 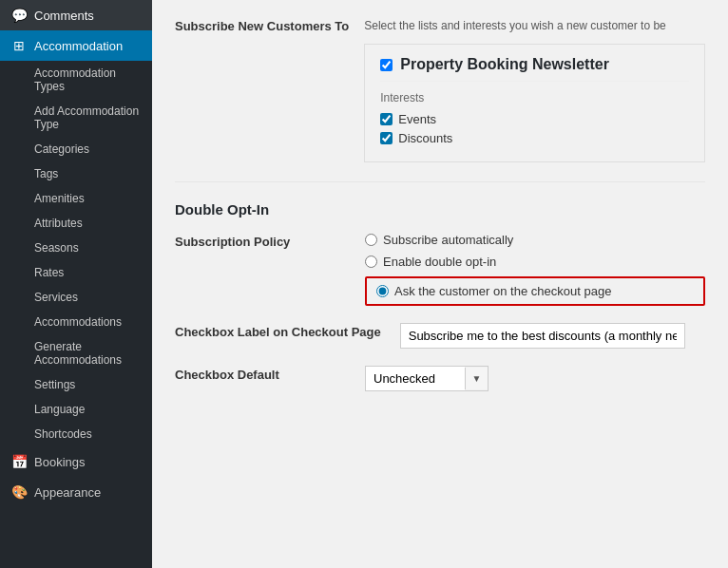 What do you see at coordinates (426, 139) in the screenshot?
I see `interest-discounts-label: Discounts` at bounding box center [426, 139].